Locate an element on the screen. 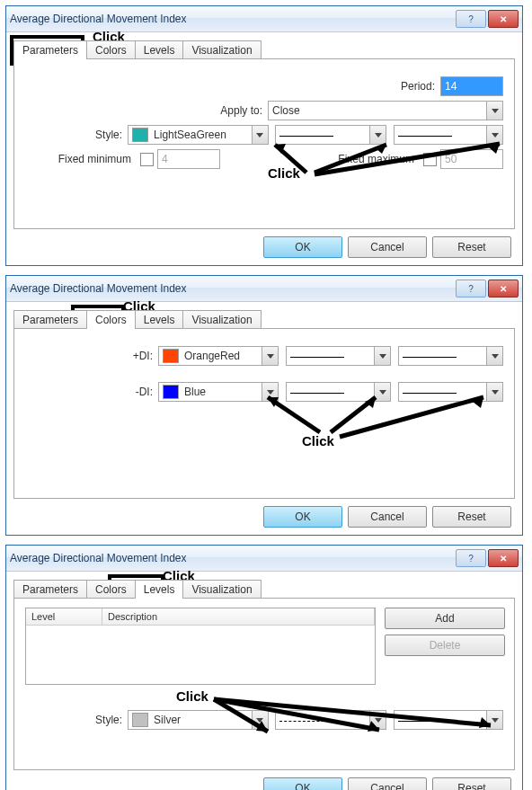 The height and width of the screenshot is (790, 532). period-input: 14 is located at coordinates (472, 86).